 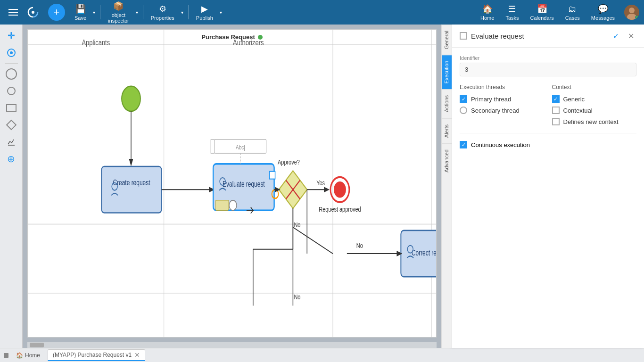 What do you see at coordinates (289, 162) in the screenshot?
I see `svg-text: Approve?` at bounding box center [289, 162].